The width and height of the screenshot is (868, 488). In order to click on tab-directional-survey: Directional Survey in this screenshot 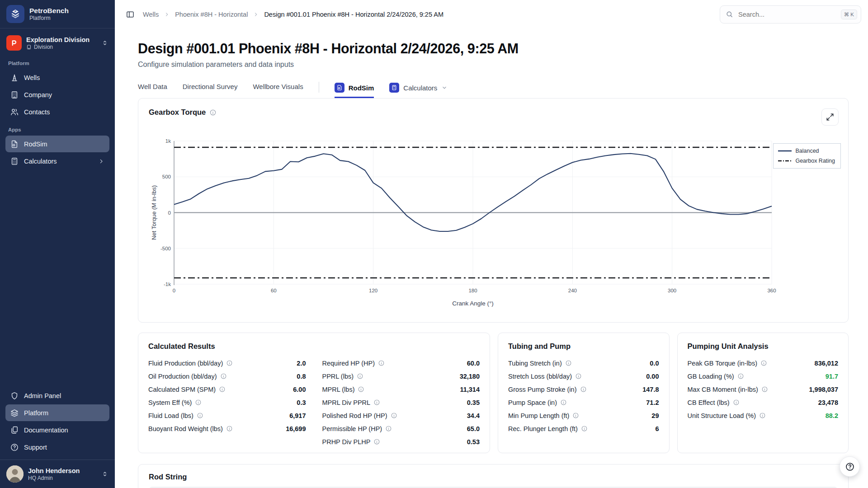, I will do `click(210, 88)`.